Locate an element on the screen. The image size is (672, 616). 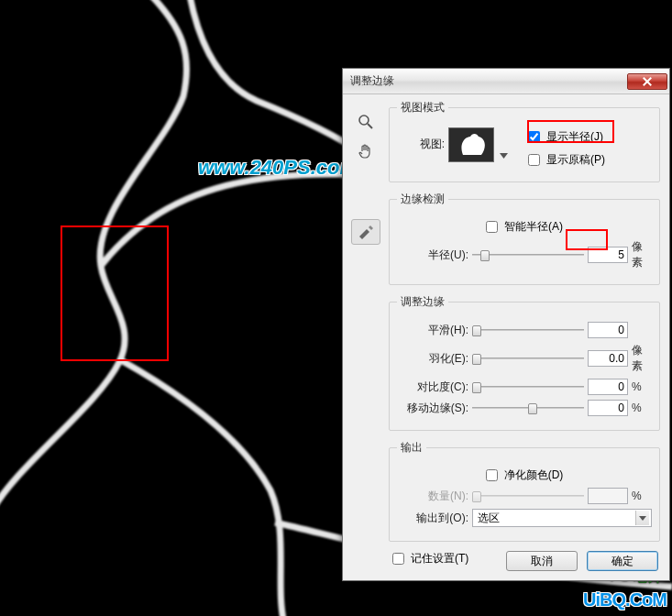
group-output: 输出 净化颜色(D) 数量(N): % 输出到(O): 选区 is located at coordinates (524, 491).